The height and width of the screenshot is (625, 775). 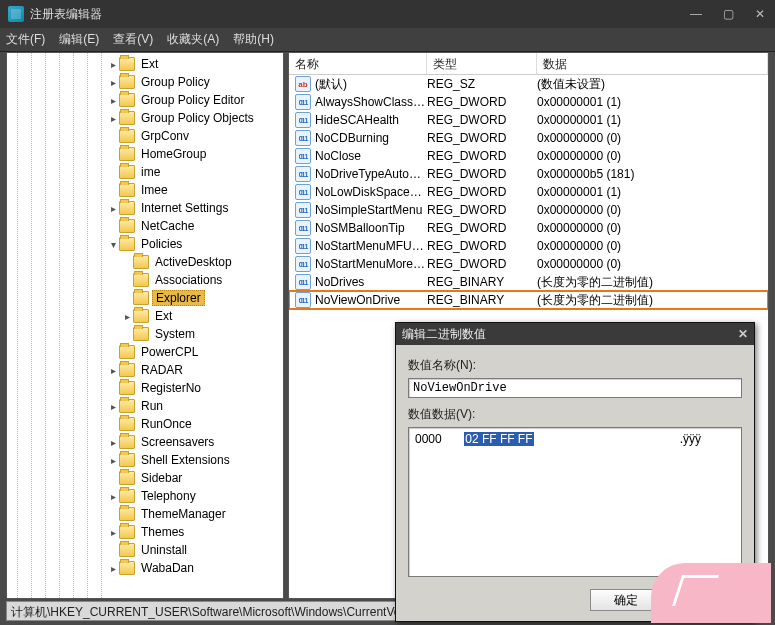 I want to click on tree-item: ThemeManager, so click(x=146, y=514).